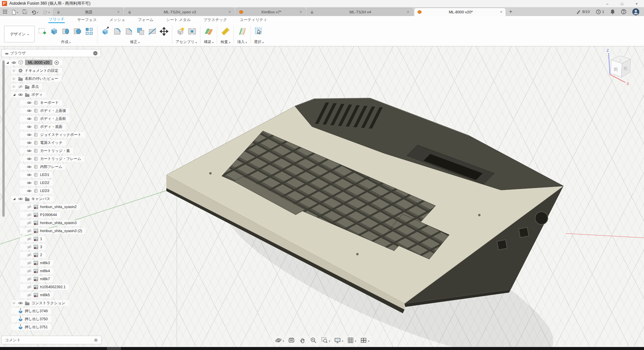 This screenshot has width=644, height=350. I want to click on browser-row: カートリッジ・蓋, so click(52, 151).